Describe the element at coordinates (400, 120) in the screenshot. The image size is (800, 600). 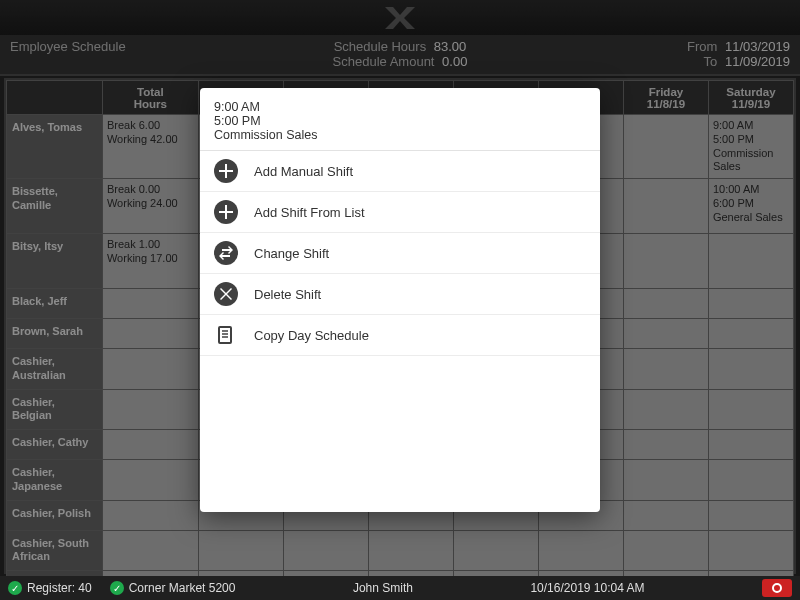
I see `popup-header: 9:00 AM 5:00 PM Commission Sales` at that location.